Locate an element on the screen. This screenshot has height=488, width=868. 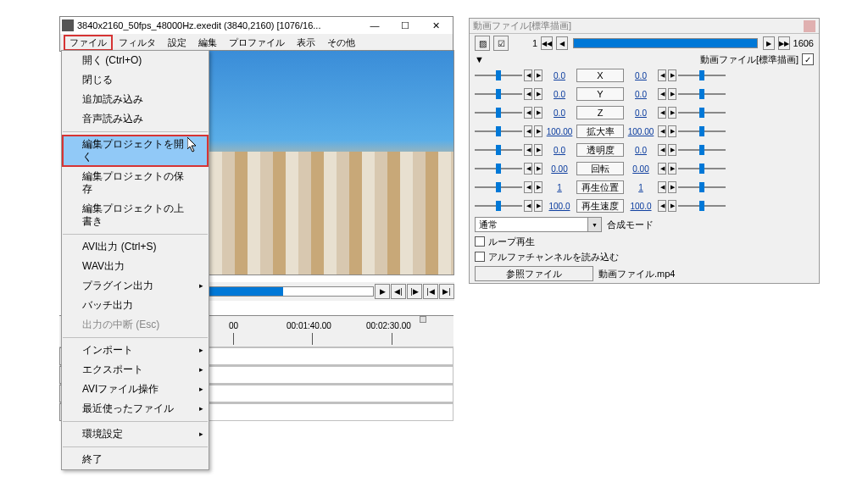
menu-overwrite-project: 編集プロジェクトの上書き is located at coordinates (136, 215).